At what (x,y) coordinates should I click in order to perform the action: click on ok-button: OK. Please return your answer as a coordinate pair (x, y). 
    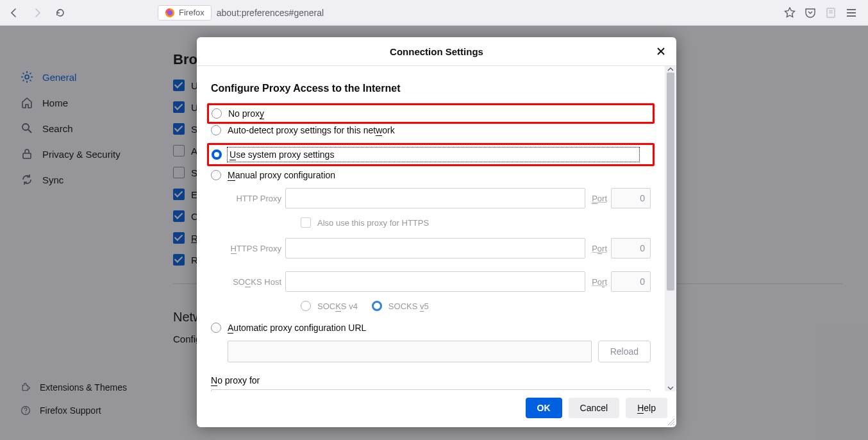
    Looking at the image, I should click on (544, 408).